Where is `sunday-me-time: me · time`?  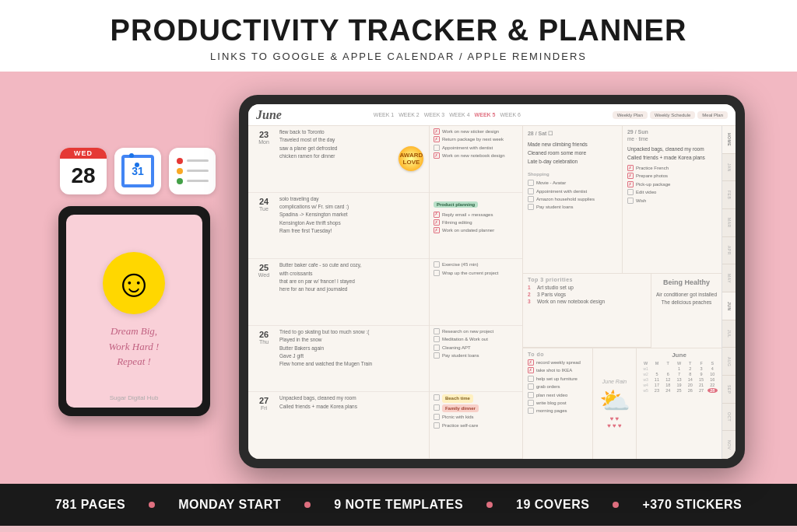 sunday-me-time: me · time is located at coordinates (672, 138).